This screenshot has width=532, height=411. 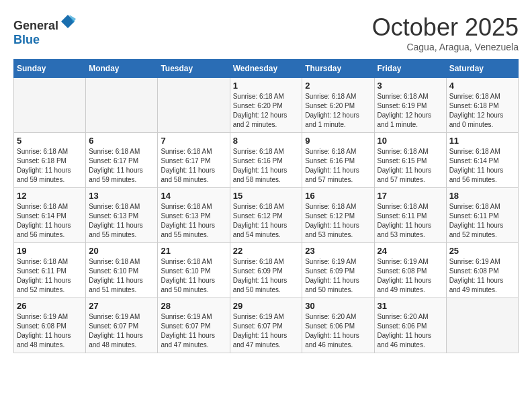 I want to click on day-number: 24, so click(x=410, y=251).